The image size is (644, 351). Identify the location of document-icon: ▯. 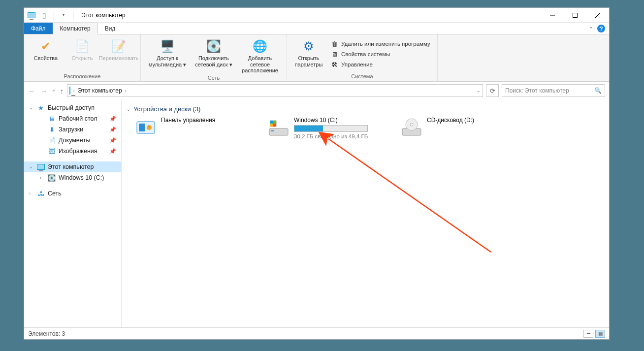
(44, 15).